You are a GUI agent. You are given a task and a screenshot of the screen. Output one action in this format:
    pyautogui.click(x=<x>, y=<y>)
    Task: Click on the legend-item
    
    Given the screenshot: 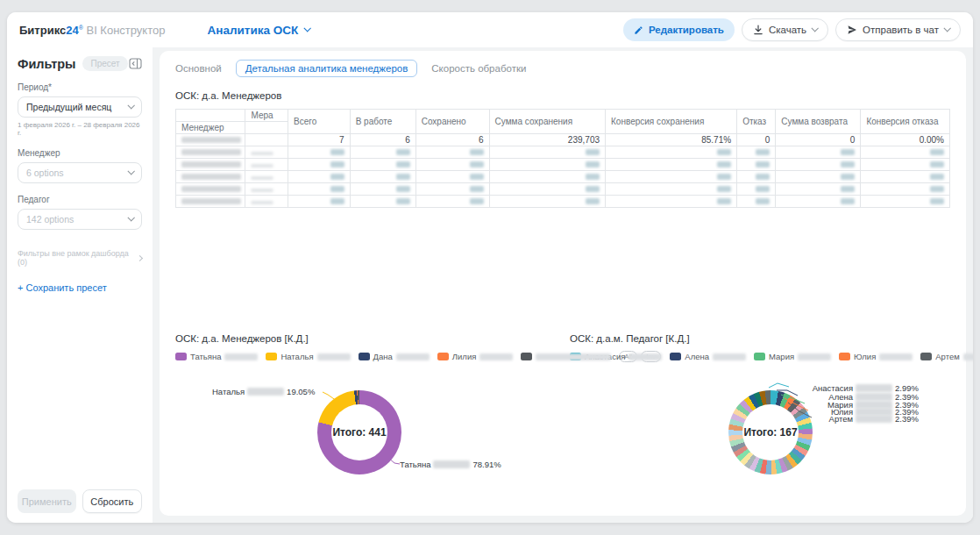 What is the action you would take?
    pyautogui.click(x=566, y=356)
    